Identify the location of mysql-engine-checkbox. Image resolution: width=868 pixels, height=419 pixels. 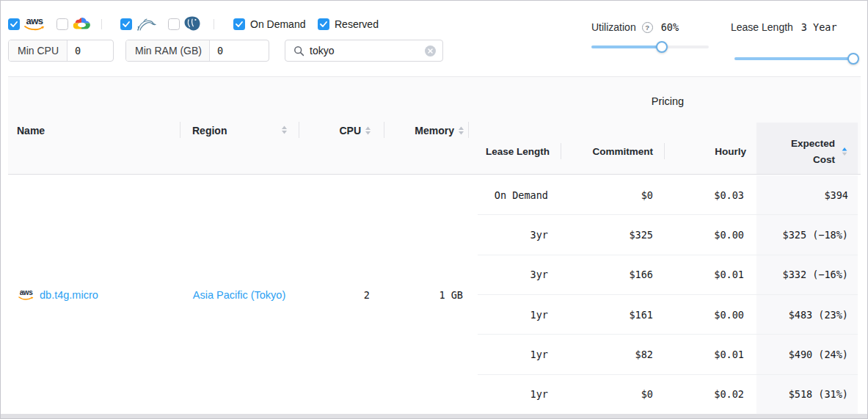
(126, 24).